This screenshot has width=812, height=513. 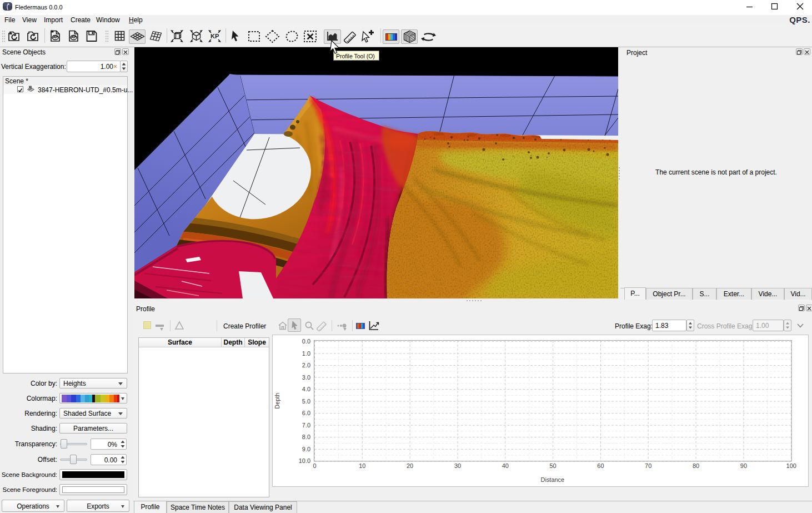 I want to click on svg-text: 70, so click(x=648, y=466).